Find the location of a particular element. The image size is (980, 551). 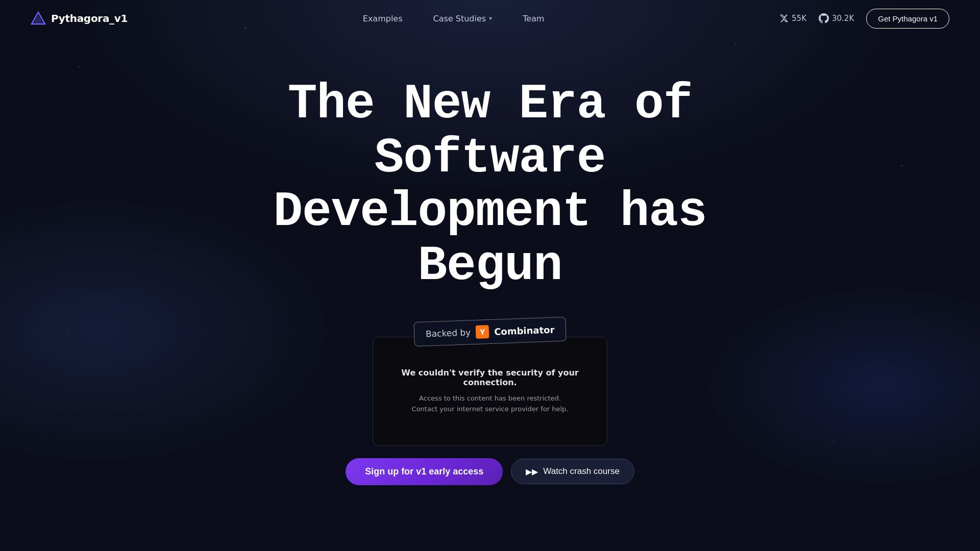

twitter-stat: 55K is located at coordinates (793, 18).